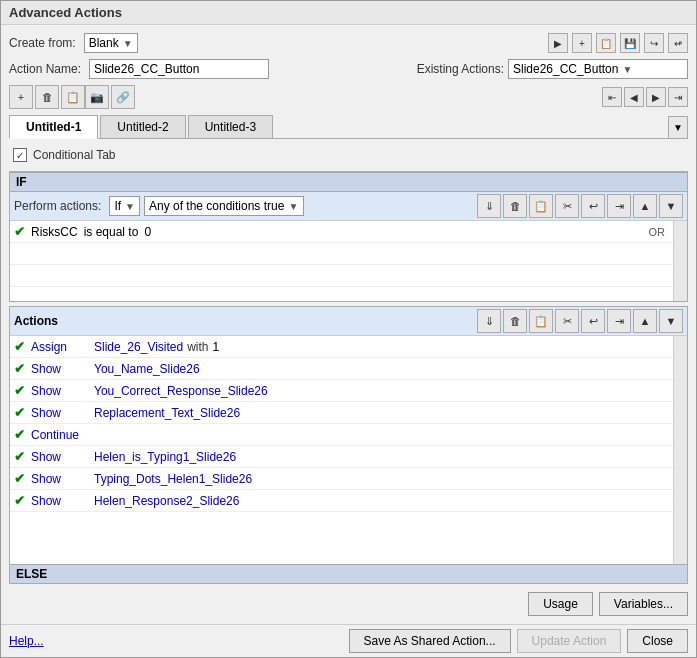  I want to click on if-copy-btn: 📋, so click(541, 206).